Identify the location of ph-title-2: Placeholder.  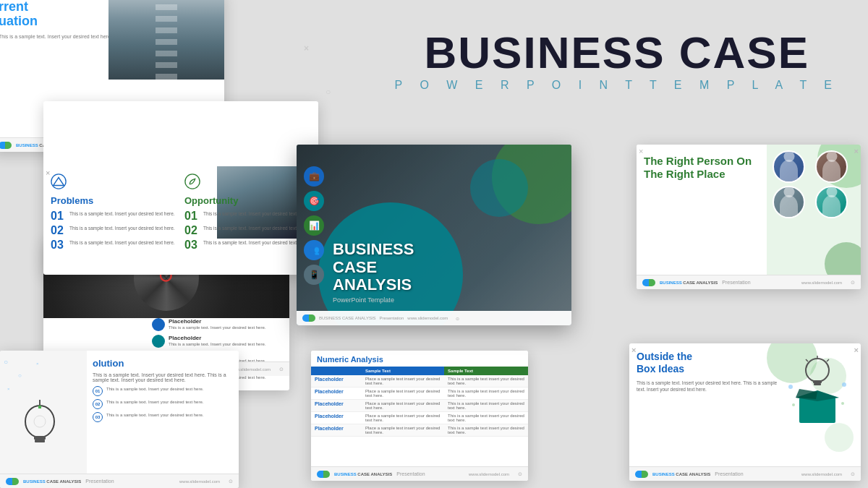
(217, 338).